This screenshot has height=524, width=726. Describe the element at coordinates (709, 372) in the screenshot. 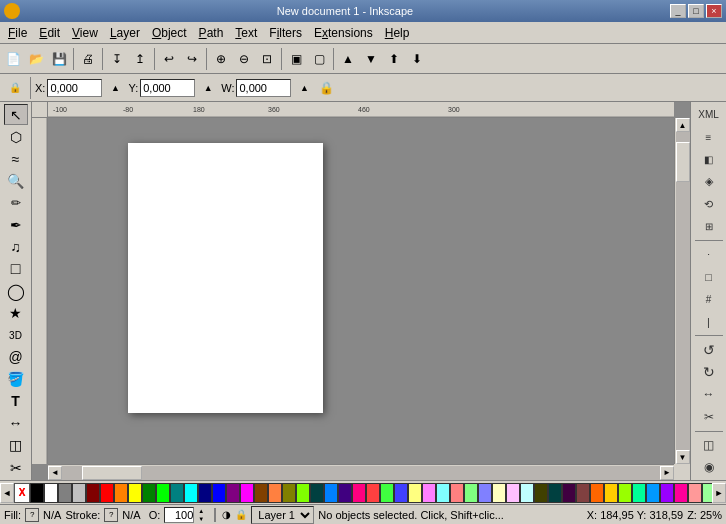

I see `rotate-cw-button: ↻` at that location.